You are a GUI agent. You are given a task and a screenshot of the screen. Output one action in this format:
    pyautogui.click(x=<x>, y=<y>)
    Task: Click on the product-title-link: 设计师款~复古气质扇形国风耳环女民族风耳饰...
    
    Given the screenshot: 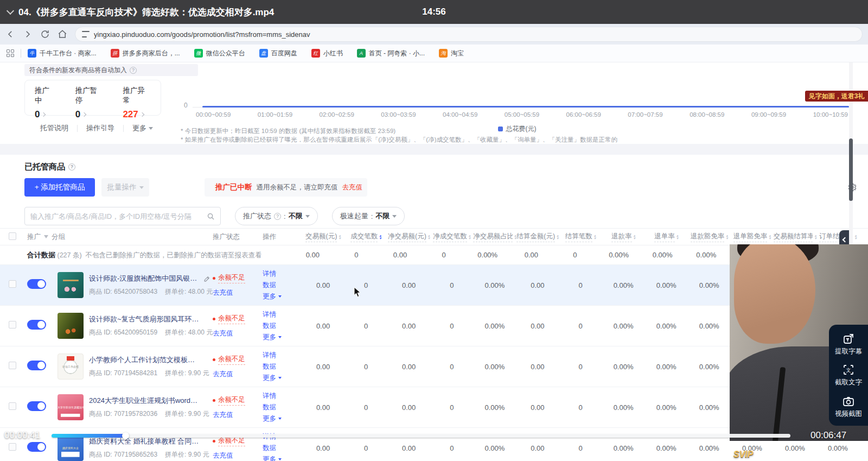 What is the action you would take?
    pyautogui.click(x=145, y=319)
    